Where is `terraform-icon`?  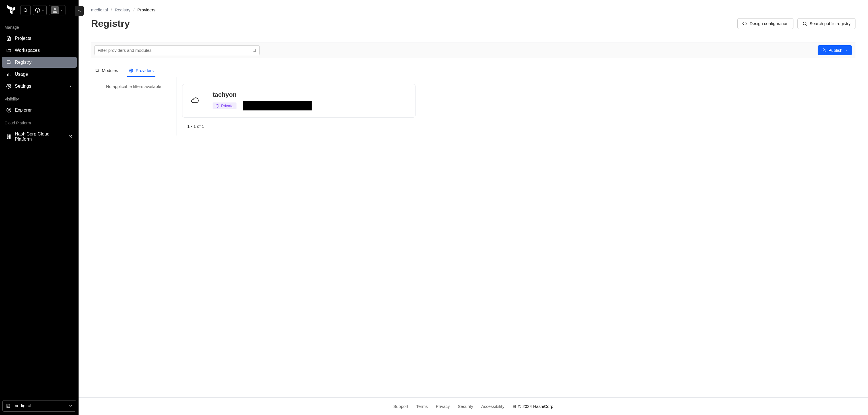
terraform-icon is located at coordinates (11, 10).